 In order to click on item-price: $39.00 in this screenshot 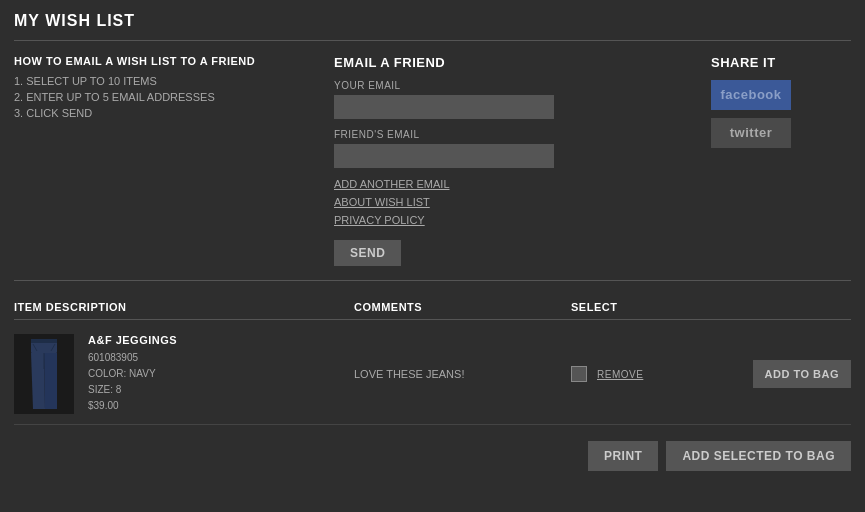, I will do `click(221, 406)`.